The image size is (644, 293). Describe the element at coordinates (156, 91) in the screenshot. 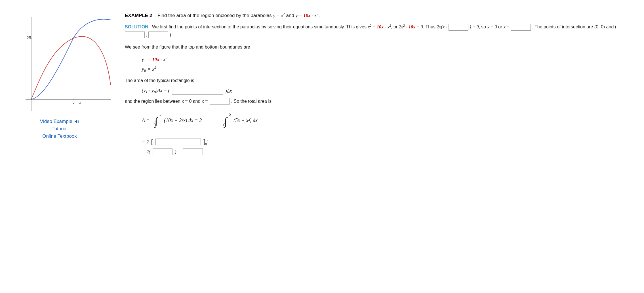

I see `rect-formula-left: (yT - yB)Δx = (` at that location.